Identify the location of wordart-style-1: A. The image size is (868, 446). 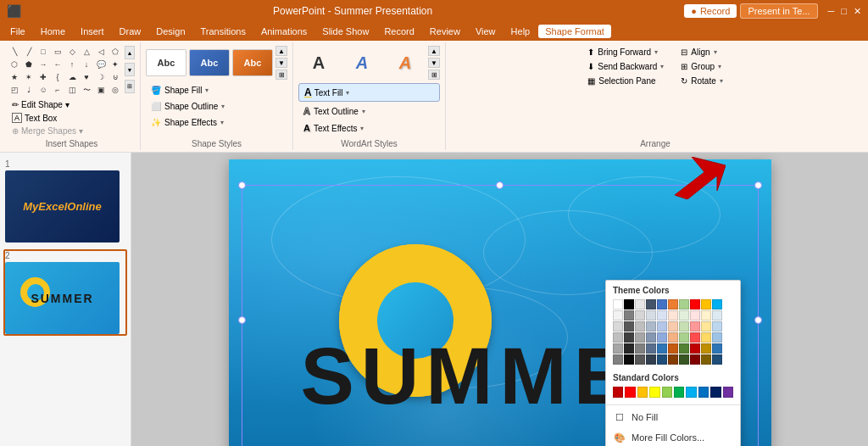
(319, 63).